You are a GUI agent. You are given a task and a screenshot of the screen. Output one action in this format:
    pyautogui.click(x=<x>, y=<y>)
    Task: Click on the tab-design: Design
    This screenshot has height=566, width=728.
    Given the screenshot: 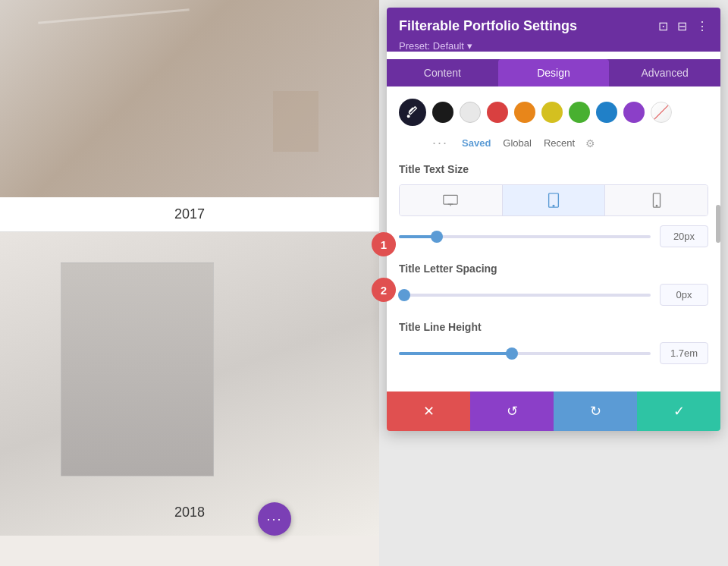 What is the action you would take?
    pyautogui.click(x=554, y=73)
    